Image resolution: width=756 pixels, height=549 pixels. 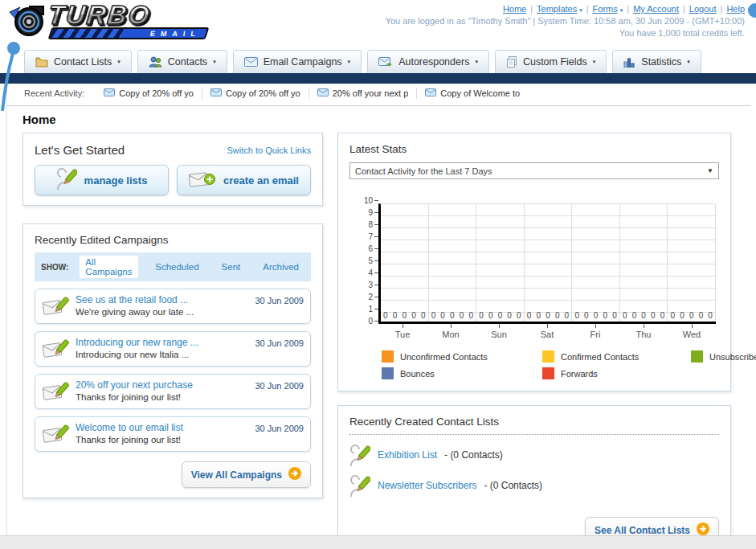 I want to click on campaign-texts: 20% off your next purchaseThanks for joi…, so click(x=162, y=391).